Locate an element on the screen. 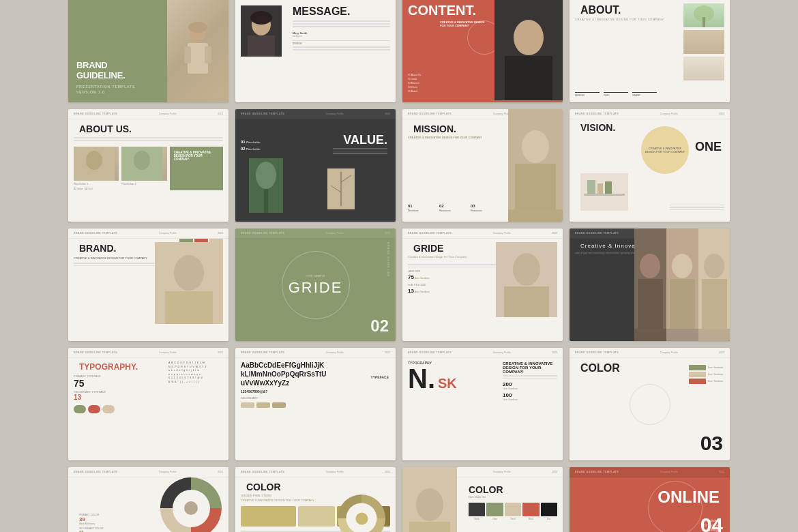 The image size is (798, 532). slide-team: BRAND GUIDELINE TEMPLATE Company Profile… is located at coordinates (649, 285).